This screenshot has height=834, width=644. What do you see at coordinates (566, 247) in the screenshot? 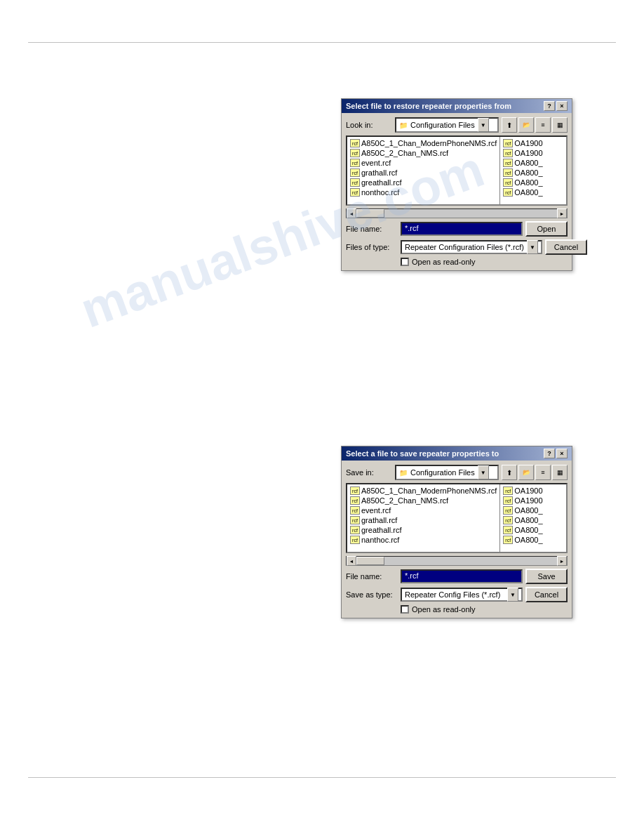
I see `cancel-button: Cancel` at bounding box center [566, 247].